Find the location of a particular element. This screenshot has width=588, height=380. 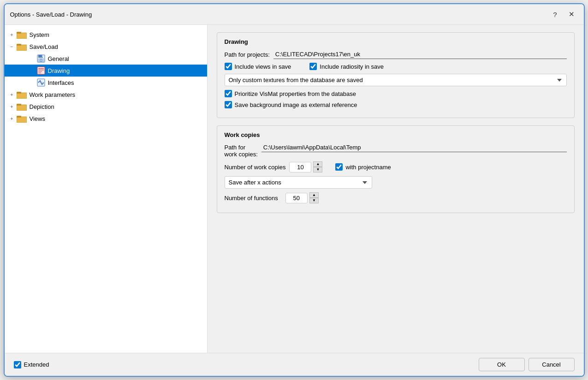

prioritize-vismat-row: Prioritize VisMat properties from the da… is located at coordinates (396, 94).